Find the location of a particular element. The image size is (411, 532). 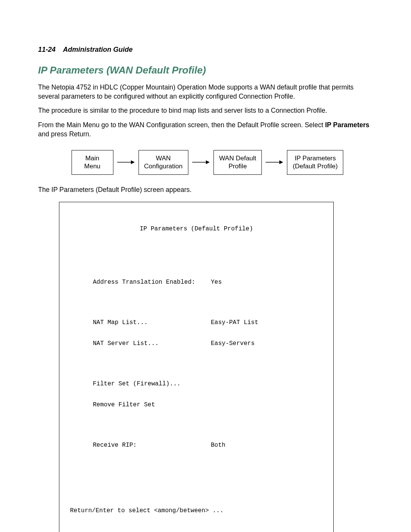

terminal-row: Receive RIP:Both is located at coordinates (210, 445).